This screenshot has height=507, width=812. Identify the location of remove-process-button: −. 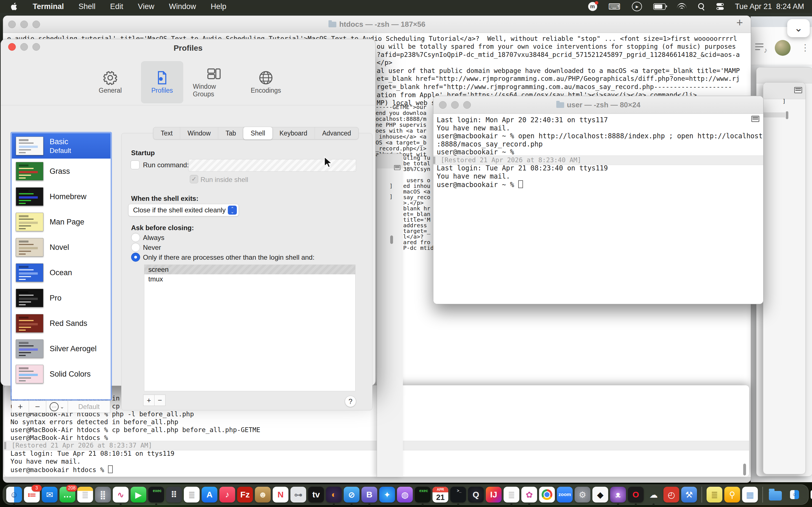
(160, 400).